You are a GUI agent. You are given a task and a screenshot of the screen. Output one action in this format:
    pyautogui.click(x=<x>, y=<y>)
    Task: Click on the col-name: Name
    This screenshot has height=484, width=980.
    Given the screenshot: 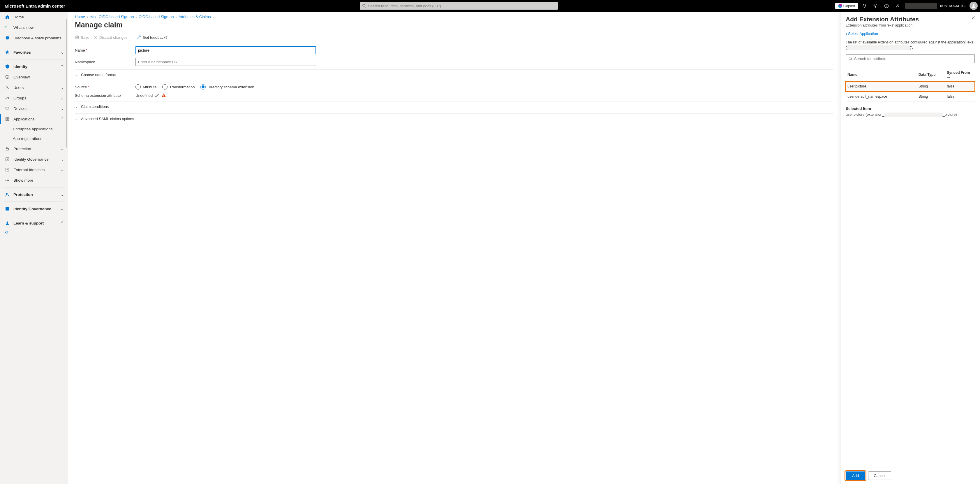 What is the action you would take?
    pyautogui.click(x=881, y=75)
    